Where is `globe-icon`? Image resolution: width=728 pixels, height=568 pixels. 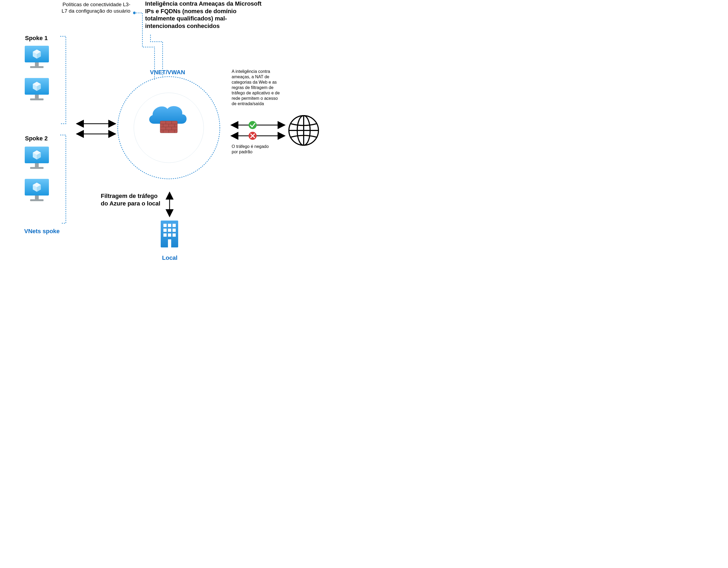
globe-icon is located at coordinates (304, 130).